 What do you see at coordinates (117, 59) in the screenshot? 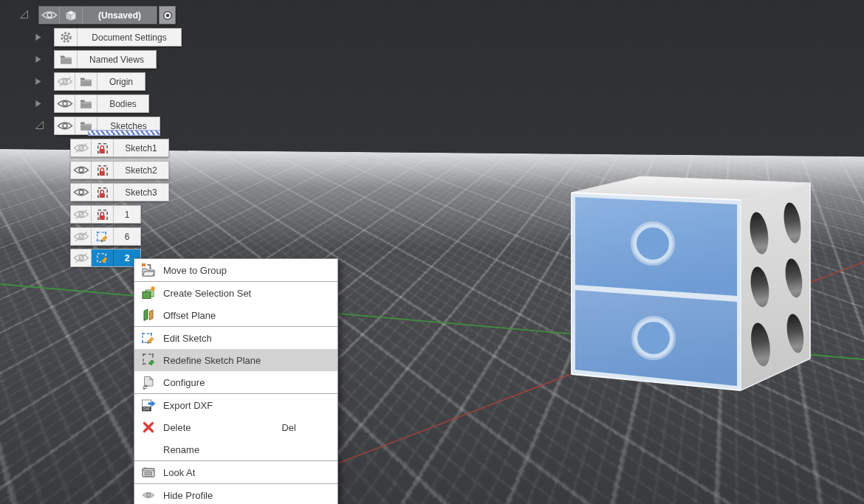
I see `tree-item-label: Named Views` at bounding box center [117, 59].